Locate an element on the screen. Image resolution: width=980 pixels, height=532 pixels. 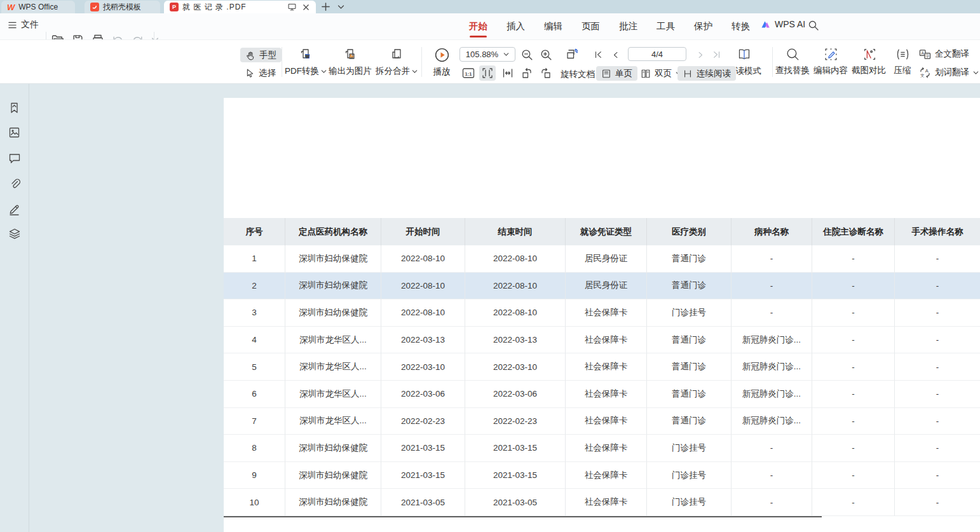
full-translate-label: 全文翻译 is located at coordinates (952, 54).